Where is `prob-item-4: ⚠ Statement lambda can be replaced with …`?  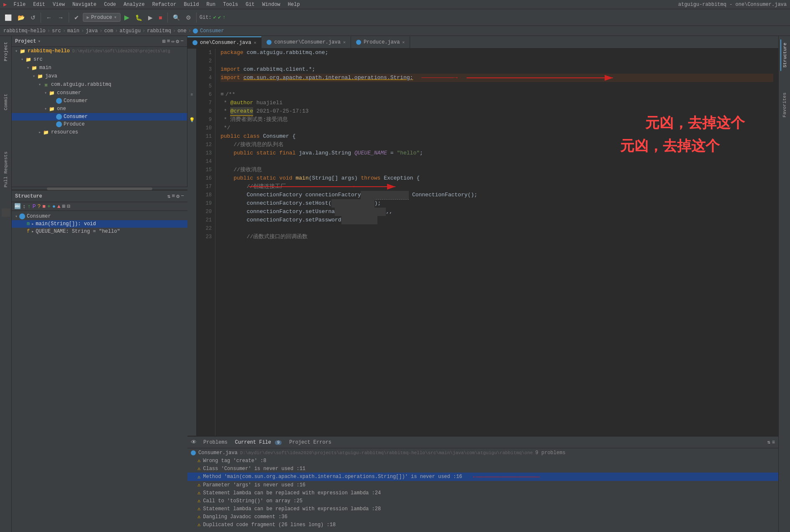
prob-item-4: ⚠ Statement lambda can be replaced with … is located at coordinates (483, 493).